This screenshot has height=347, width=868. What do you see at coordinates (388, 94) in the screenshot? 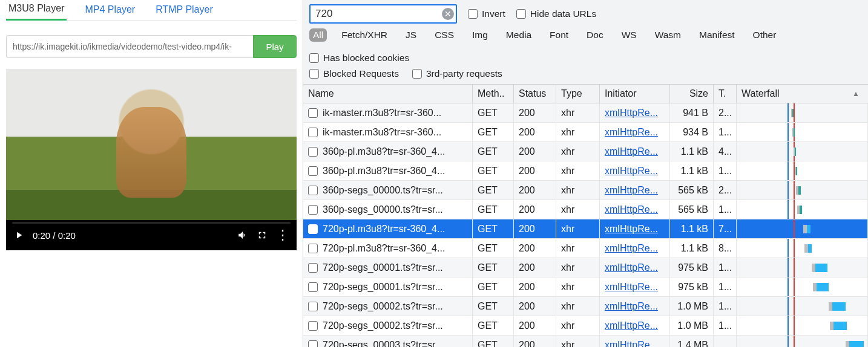
I see `col-name: Name` at bounding box center [388, 94].